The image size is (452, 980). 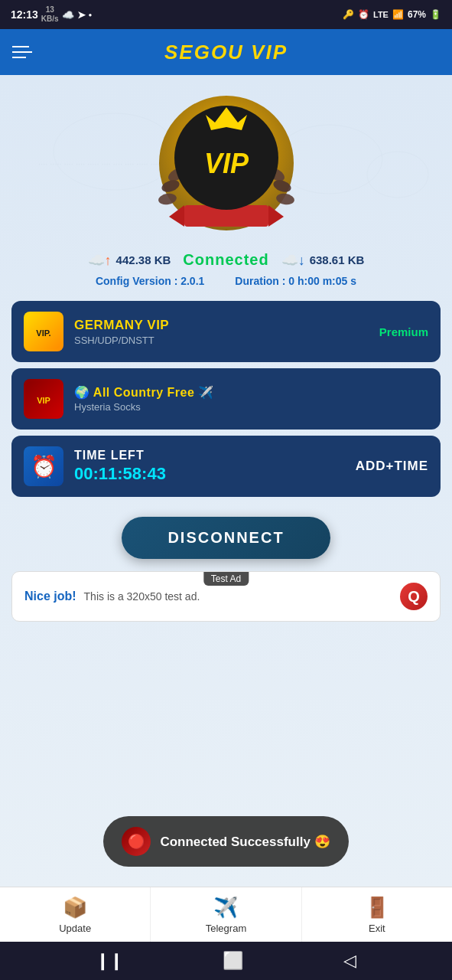 I want to click on time-left-card: ⏰ TIME LEFT 00:11:58:43 ADD+TIME, so click(x=226, y=466).